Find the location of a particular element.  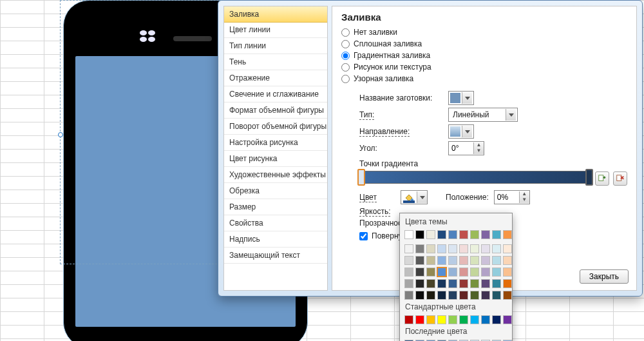

preset-dropdown is located at coordinates (461, 98).